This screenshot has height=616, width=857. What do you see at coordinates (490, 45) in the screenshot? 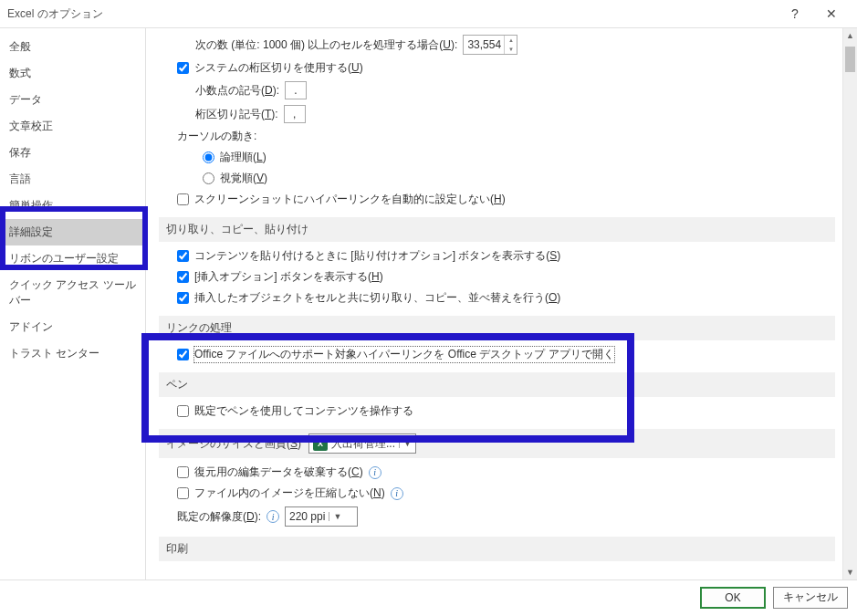
I see `cells-threshold-input: 33,554 ▲▼` at bounding box center [490, 45].